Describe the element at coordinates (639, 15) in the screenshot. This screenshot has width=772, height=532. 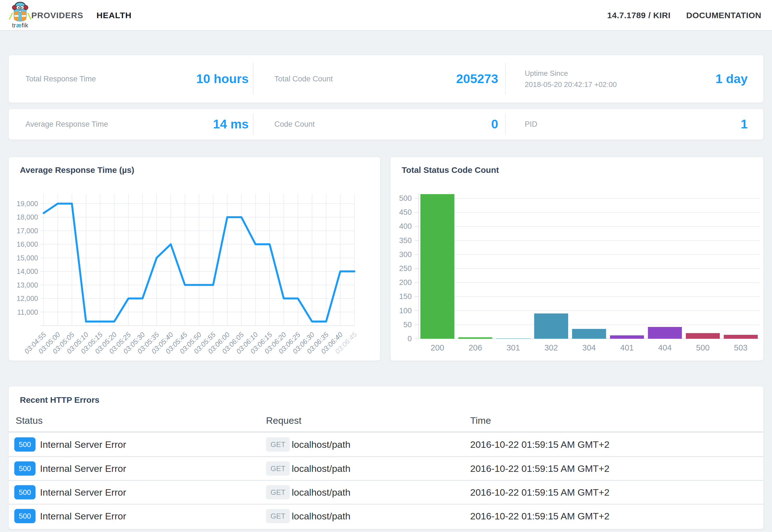
I see `nav-version-label: 14.7.1789 / KIRI` at that location.